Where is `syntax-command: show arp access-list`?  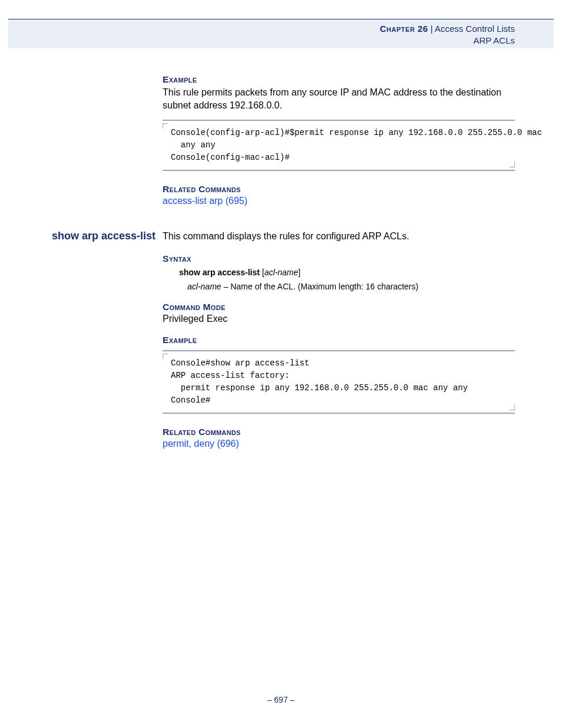 syntax-command: show arp access-list is located at coordinates (219, 272).